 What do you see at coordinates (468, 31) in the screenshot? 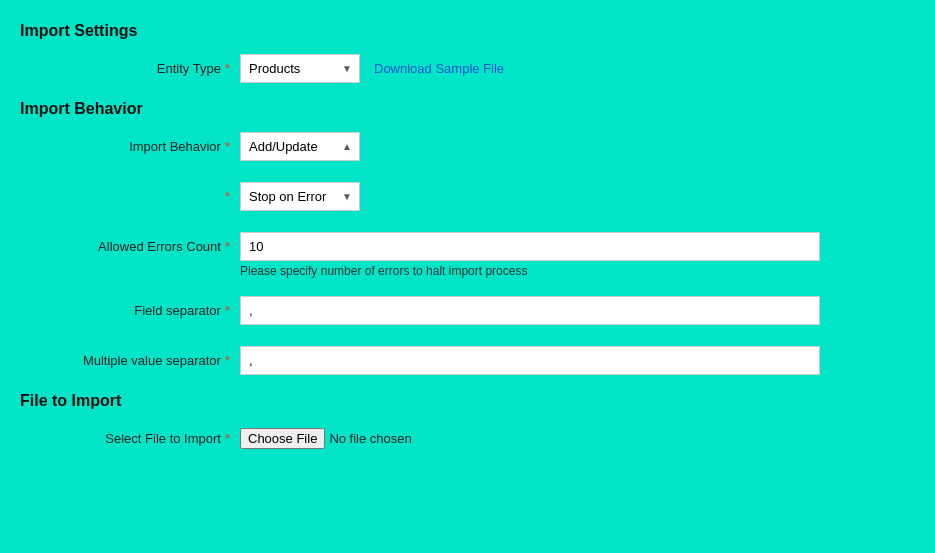
I see `import-settings-title: Import Settings` at bounding box center [468, 31].